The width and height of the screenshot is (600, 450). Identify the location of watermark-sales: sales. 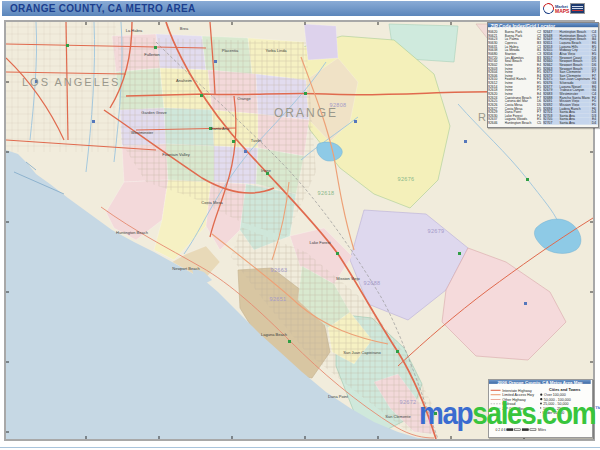
(504, 414).